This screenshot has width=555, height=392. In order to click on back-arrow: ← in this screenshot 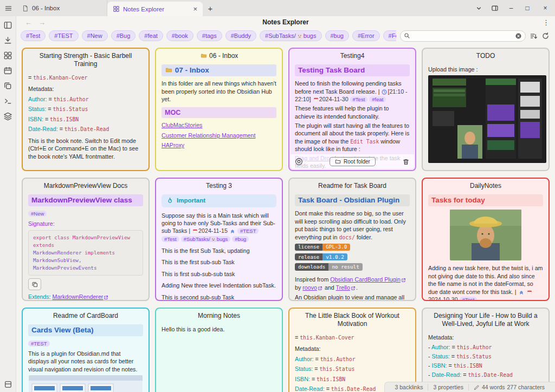, I will do `click(28, 23)`.